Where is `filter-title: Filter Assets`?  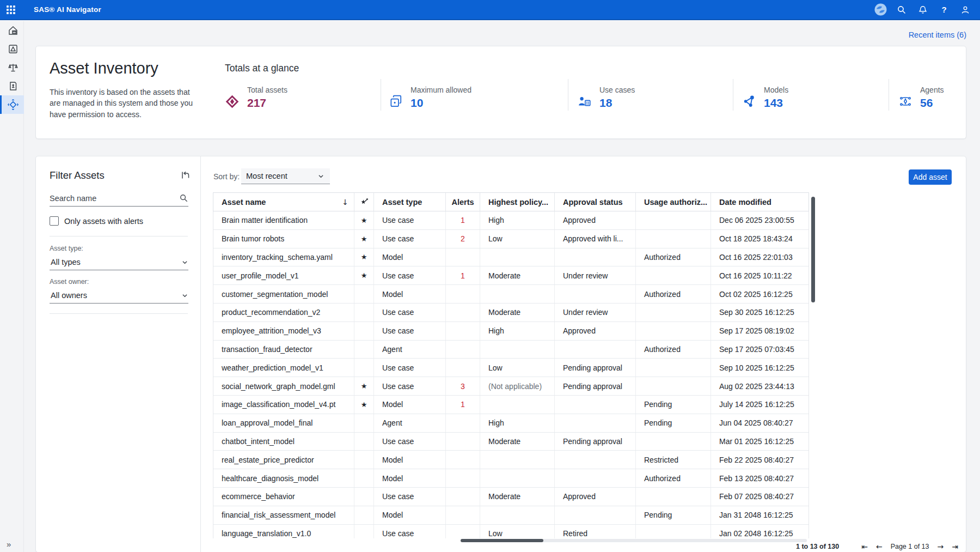
filter-title: Filter Assets is located at coordinates (77, 175).